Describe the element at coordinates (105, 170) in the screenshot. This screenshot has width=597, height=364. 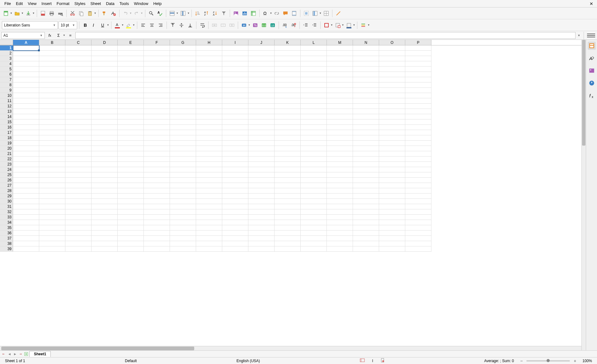
I see `cell-D24` at that location.